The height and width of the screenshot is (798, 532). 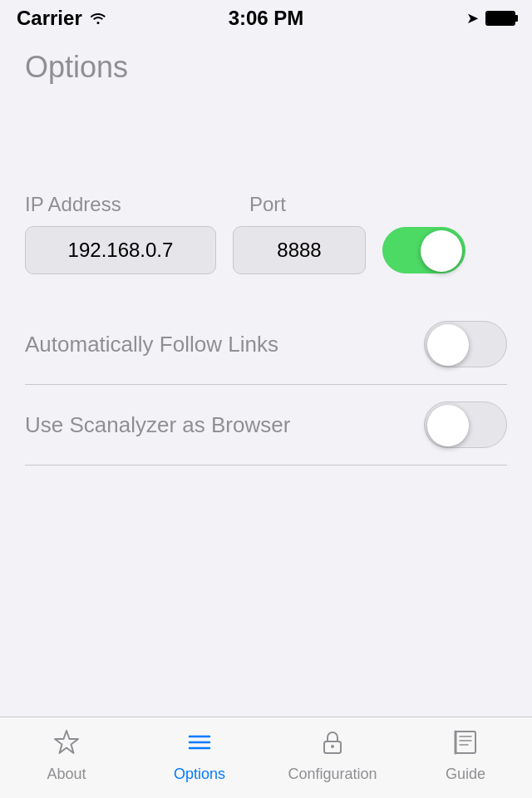 I want to click on wifi-icon, so click(x=98, y=18).